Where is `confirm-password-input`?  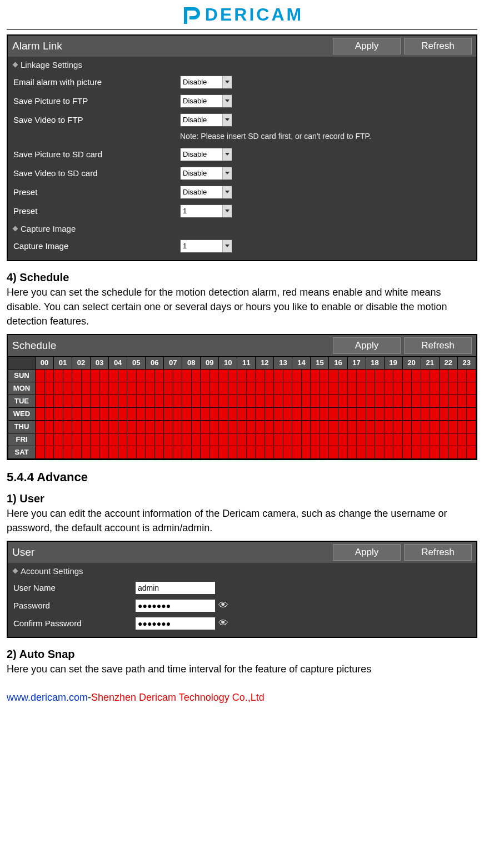 confirm-password-input is located at coordinates (176, 623).